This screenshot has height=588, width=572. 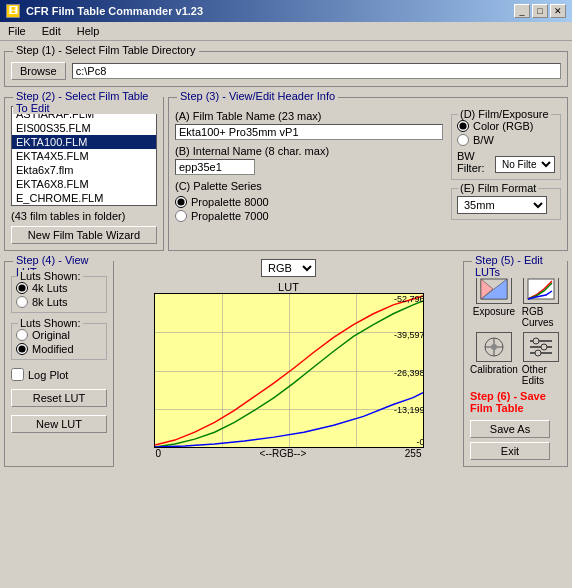 I want to click on close-button: ✕, so click(x=558, y=11).